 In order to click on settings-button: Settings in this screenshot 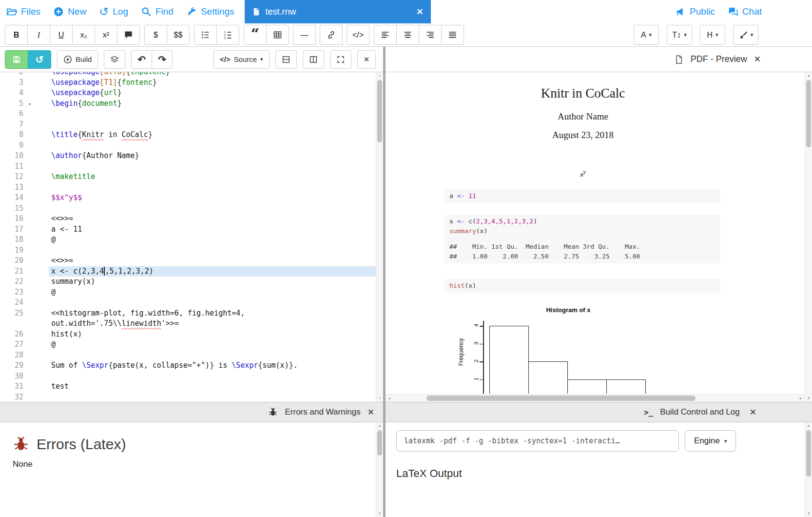, I will do `click(211, 12)`.